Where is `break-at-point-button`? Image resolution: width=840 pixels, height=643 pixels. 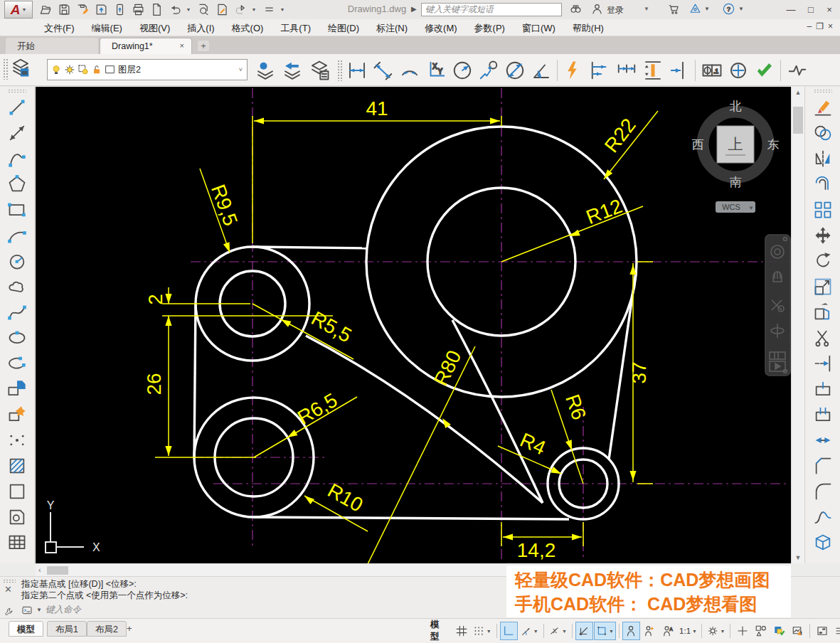 break-at-point-button is located at coordinates (822, 389).